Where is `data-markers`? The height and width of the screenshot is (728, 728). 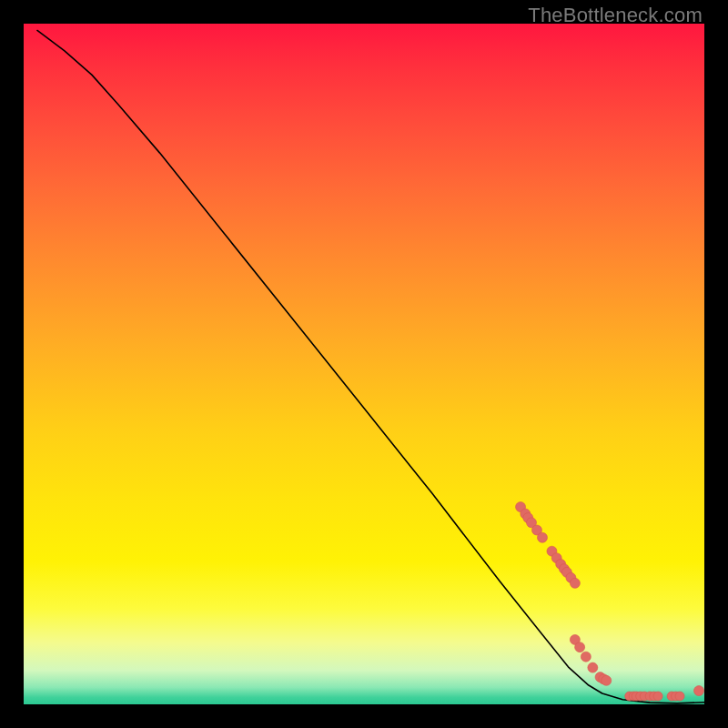
data-markers is located at coordinates (610, 602).